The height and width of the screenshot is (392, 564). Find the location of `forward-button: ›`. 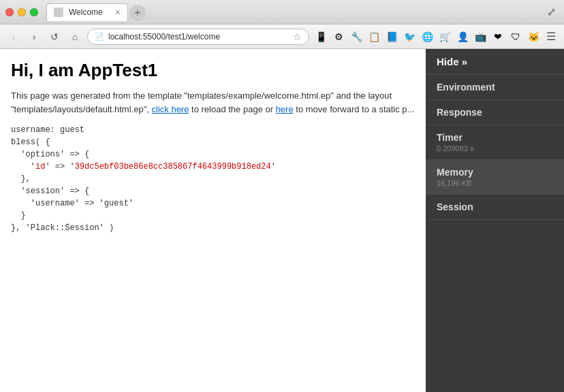

forward-button: › is located at coordinates (34, 37).